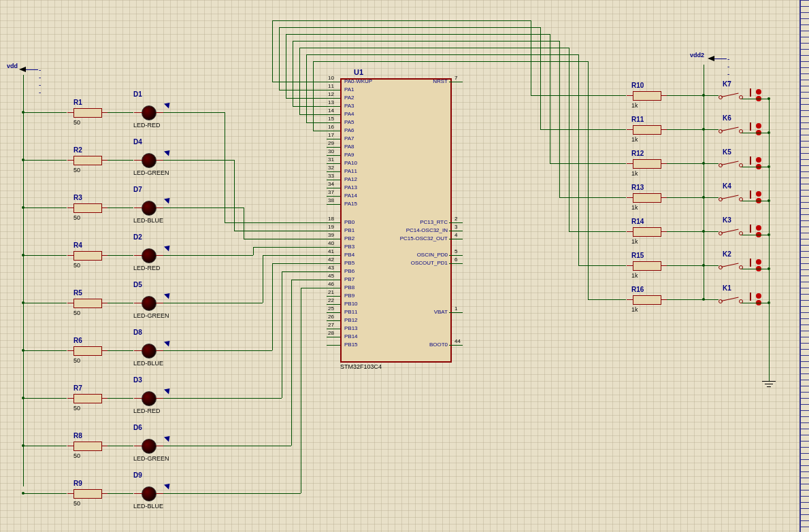  Describe the element at coordinates (331, 309) in the screenshot. I see `pin-num: 25` at that location.